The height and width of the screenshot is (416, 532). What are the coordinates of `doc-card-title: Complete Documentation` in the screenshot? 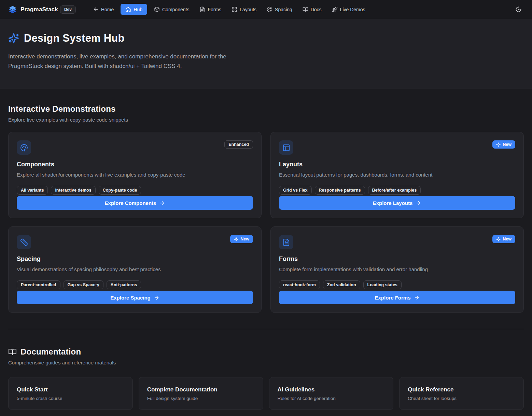 It's located at (201, 390).